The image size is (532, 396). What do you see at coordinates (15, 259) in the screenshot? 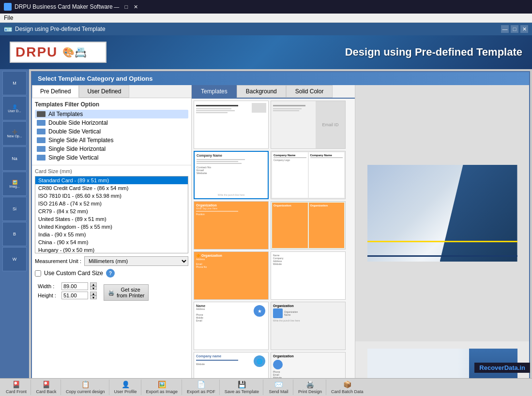
I see `sidebar-btn-w: W` at bounding box center [15, 259].